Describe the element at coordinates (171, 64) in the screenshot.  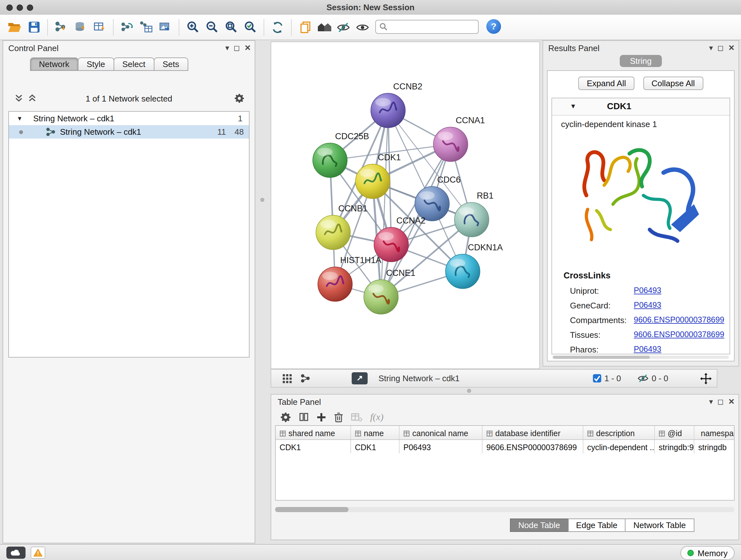
I see `tab-sets: Sets` at that location.